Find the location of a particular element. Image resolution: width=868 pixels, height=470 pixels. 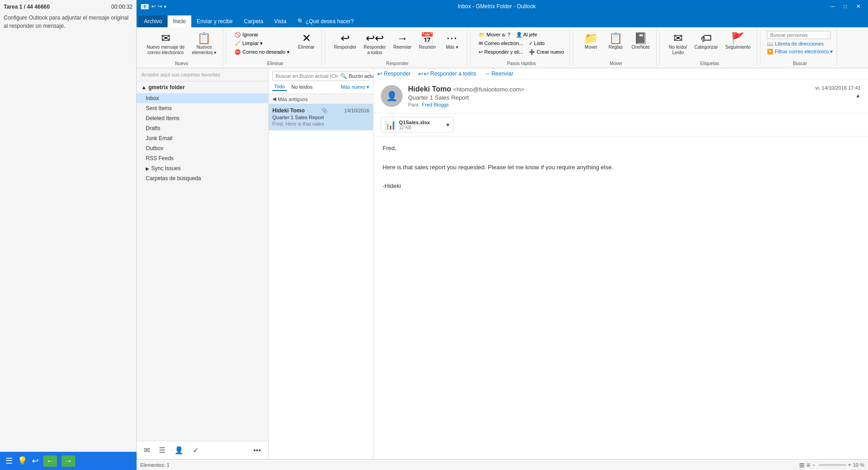

expand-details-btn: ▲ is located at coordinates (858, 96).